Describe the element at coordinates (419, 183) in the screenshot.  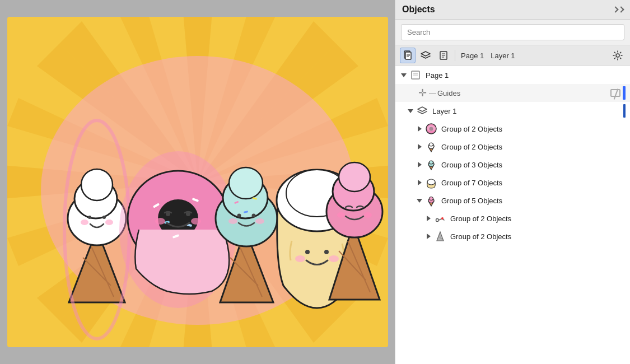
I see `tree-item-4-arrow` at that location.